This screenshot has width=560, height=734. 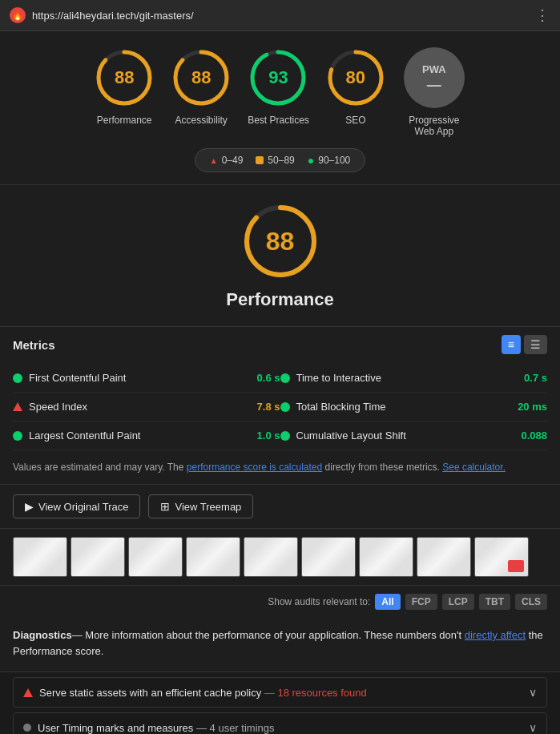 What do you see at coordinates (535, 345) in the screenshot?
I see `toggle-list-button: ☰` at bounding box center [535, 345].